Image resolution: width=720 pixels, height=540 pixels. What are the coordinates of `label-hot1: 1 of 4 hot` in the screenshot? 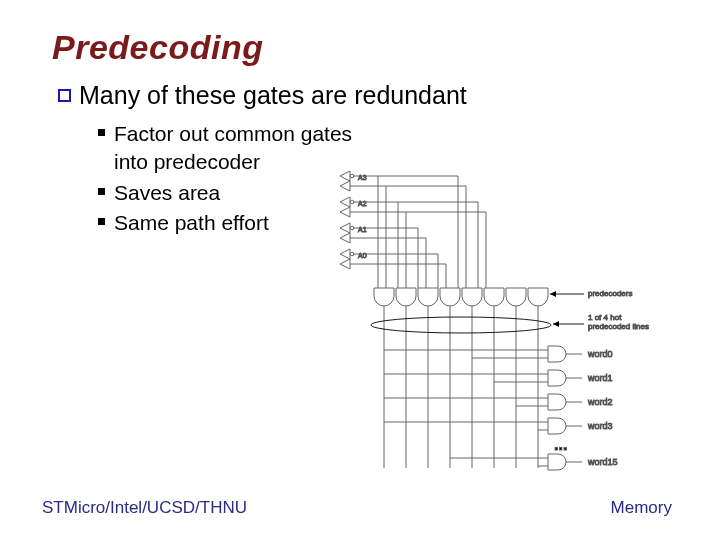 It's located at (605, 318).